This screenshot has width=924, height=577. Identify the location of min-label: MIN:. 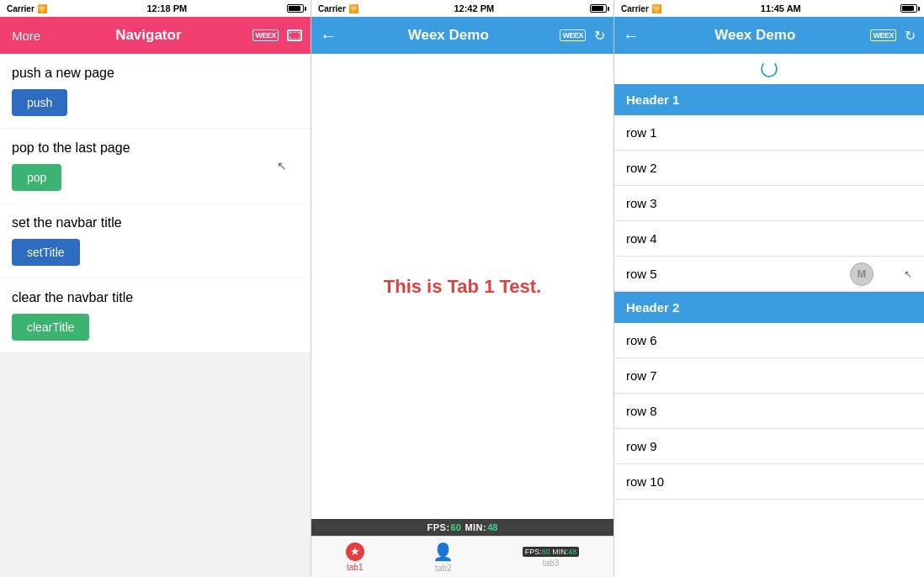
(475, 527).